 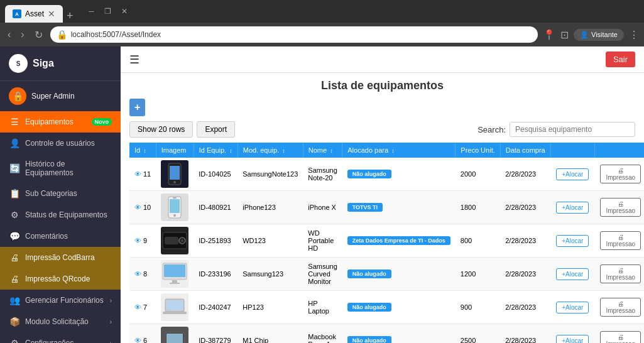 What do you see at coordinates (621, 337) in the screenshot?
I see `impressao-btn-6: 🖨Impressao` at bounding box center [621, 337].